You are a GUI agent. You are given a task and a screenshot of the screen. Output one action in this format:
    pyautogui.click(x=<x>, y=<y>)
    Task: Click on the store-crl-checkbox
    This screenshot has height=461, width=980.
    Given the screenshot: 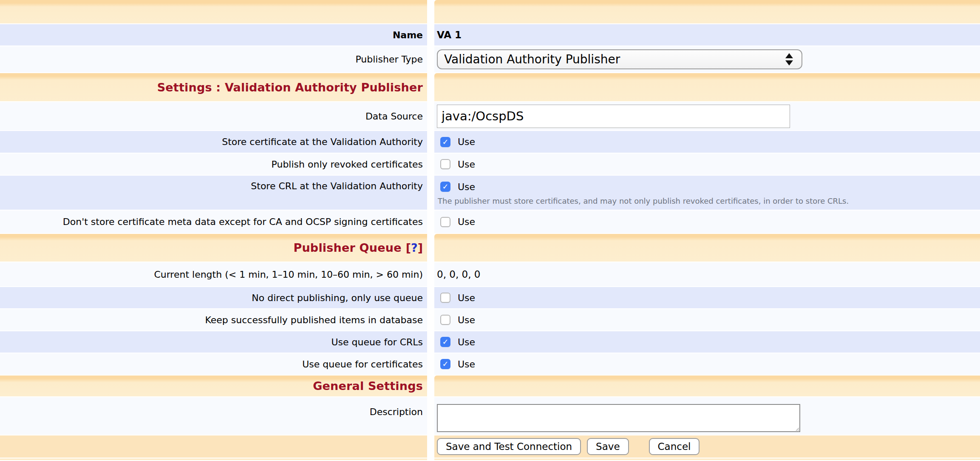 What is the action you would take?
    pyautogui.click(x=445, y=187)
    